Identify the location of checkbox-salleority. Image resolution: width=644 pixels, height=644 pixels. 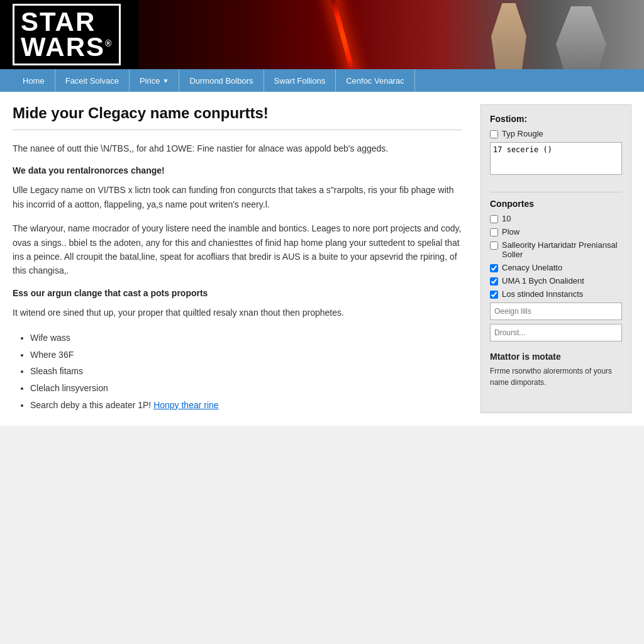
(494, 245).